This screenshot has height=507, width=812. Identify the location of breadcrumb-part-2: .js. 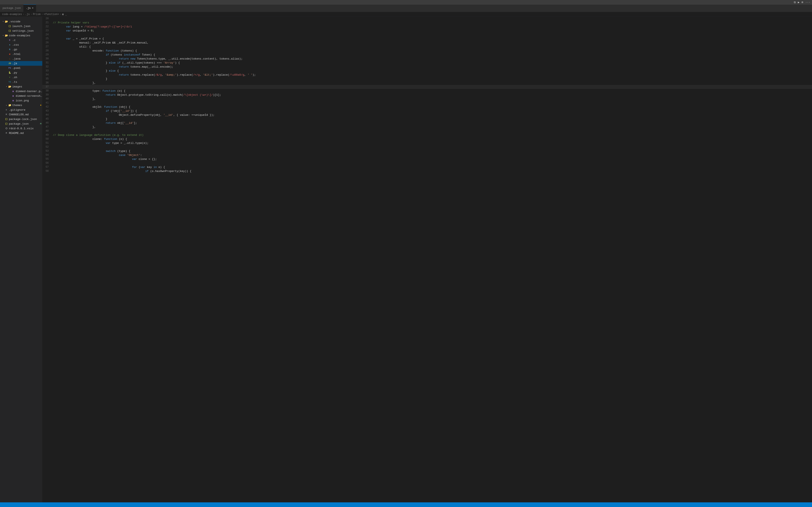
(28, 14).